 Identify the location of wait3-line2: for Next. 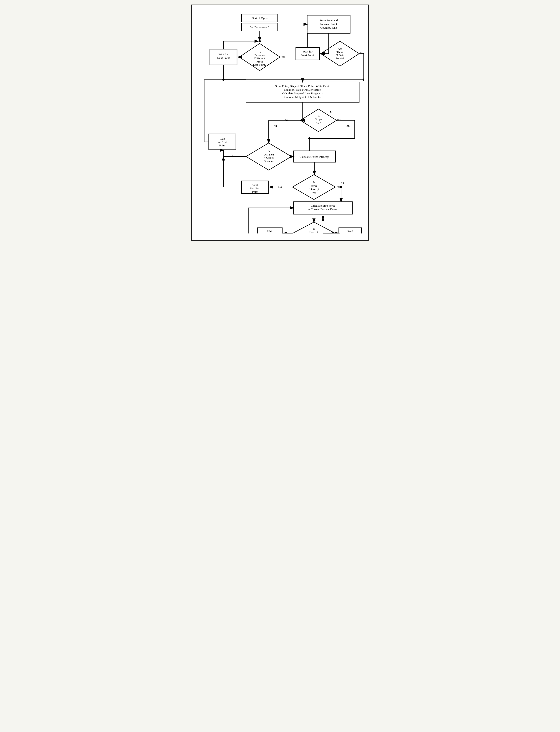
(222, 142).